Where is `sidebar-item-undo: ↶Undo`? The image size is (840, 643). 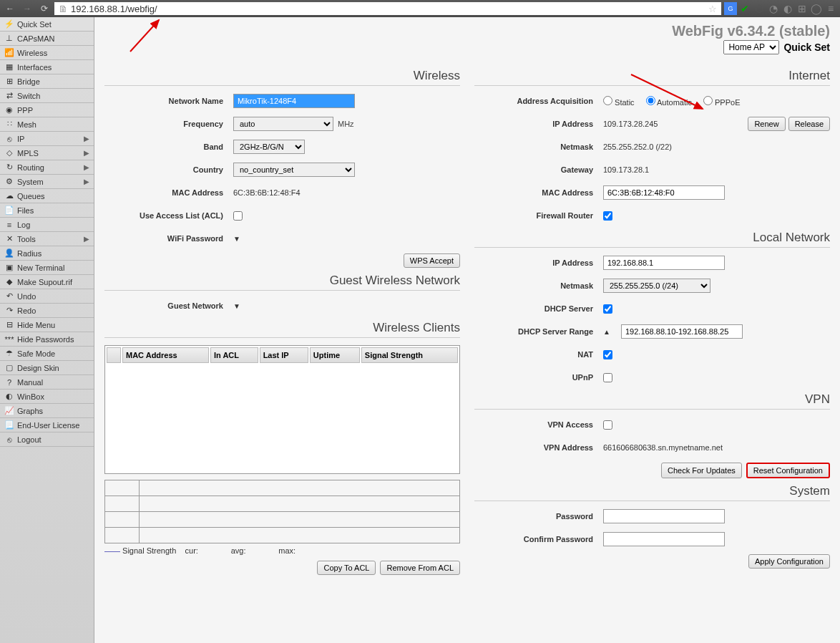
sidebar-item-undo: ↶Undo is located at coordinates (47, 296).